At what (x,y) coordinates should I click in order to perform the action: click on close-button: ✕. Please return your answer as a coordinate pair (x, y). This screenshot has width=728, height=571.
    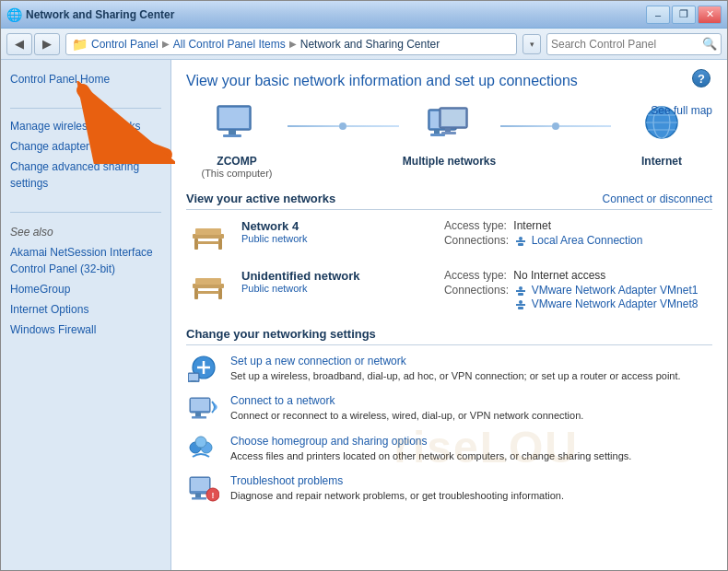
    Looking at the image, I should click on (710, 15).